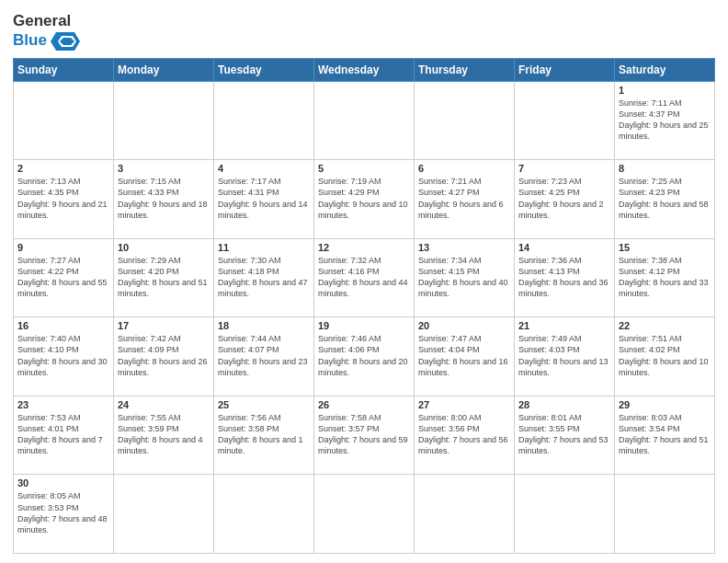  What do you see at coordinates (63, 405) in the screenshot?
I see `day-number: 23` at bounding box center [63, 405].